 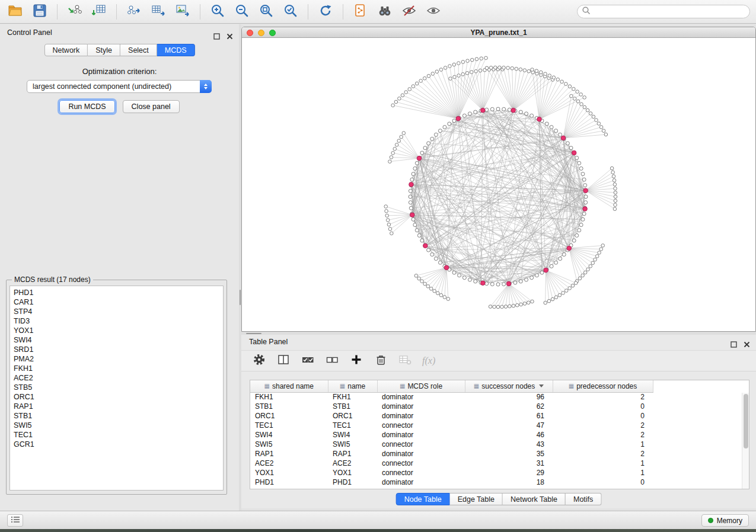 What do you see at coordinates (452, 435) in the screenshot?
I see `table-row: SWI4SWI4dominator462` at bounding box center [452, 435].